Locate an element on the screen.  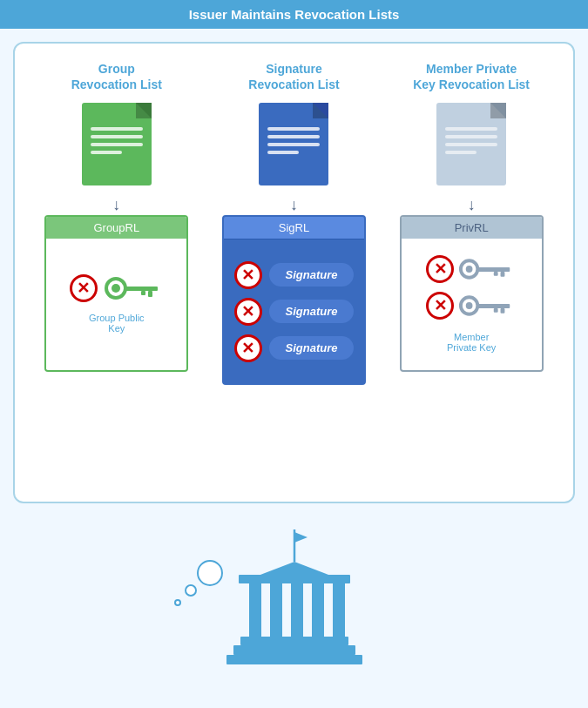
priv-col-title: Member PrivateKey Revocation List is located at coordinates (471, 77).